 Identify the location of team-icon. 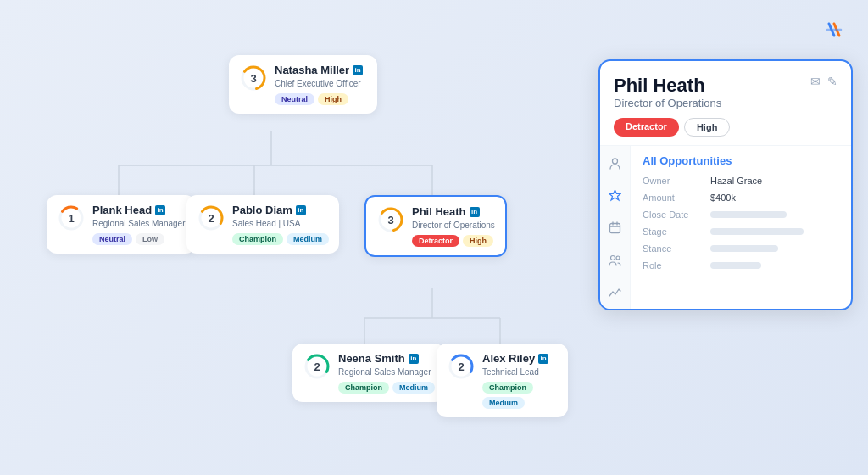
(615, 260).